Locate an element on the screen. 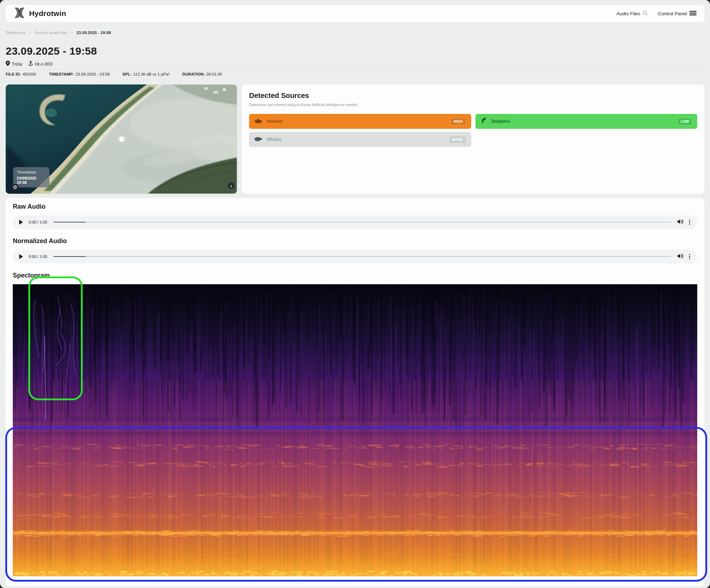 The height and width of the screenshot is (588, 710). header-bar: Hydrotwin Audio Files Control Panel is located at coordinates (355, 13).